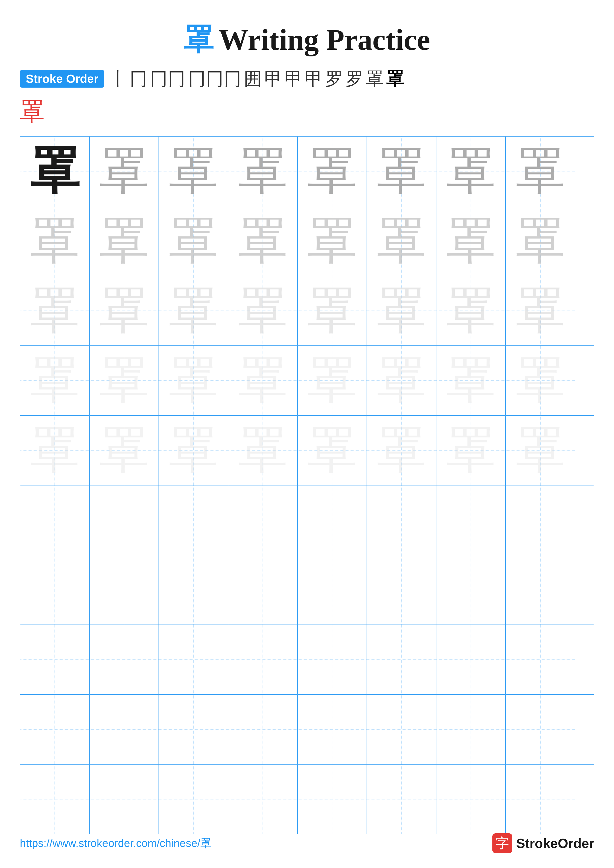 This screenshot has height=868, width=614. What do you see at coordinates (124, 241) in the screenshot?
I see `grid-cell-2-2: 罩` at bounding box center [124, 241].